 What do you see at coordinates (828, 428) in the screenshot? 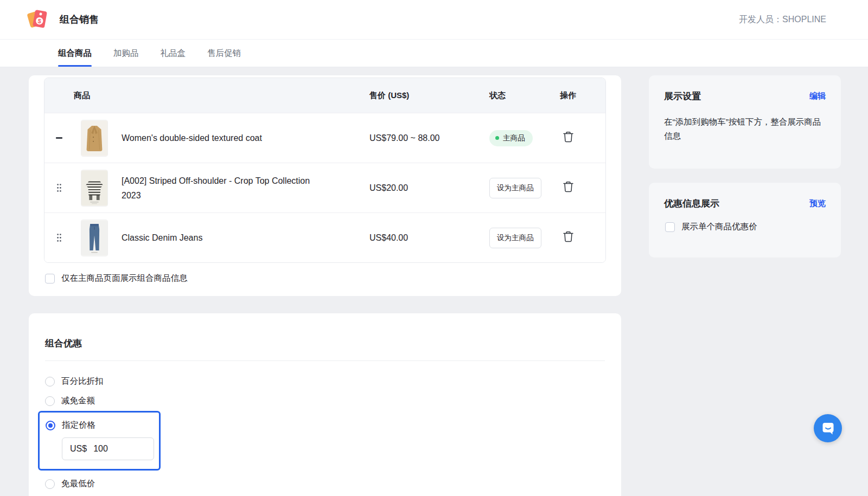
I see `chat-bubble-icon` at bounding box center [828, 428].